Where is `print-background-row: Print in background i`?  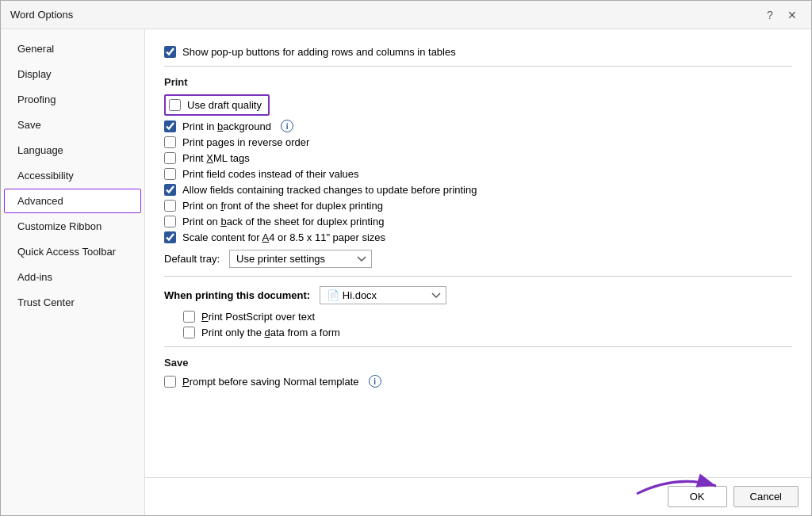
print-background-row: Print in background i is located at coordinates (478, 126).